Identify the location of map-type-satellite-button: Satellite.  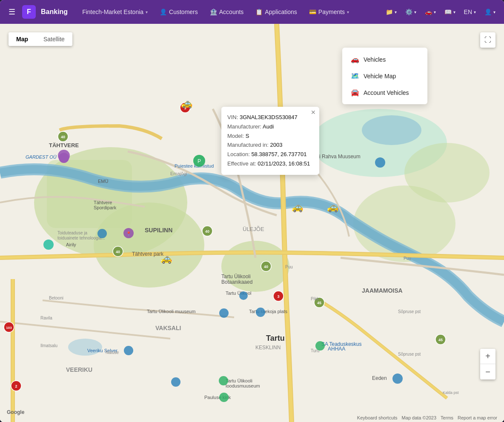
(54, 39).